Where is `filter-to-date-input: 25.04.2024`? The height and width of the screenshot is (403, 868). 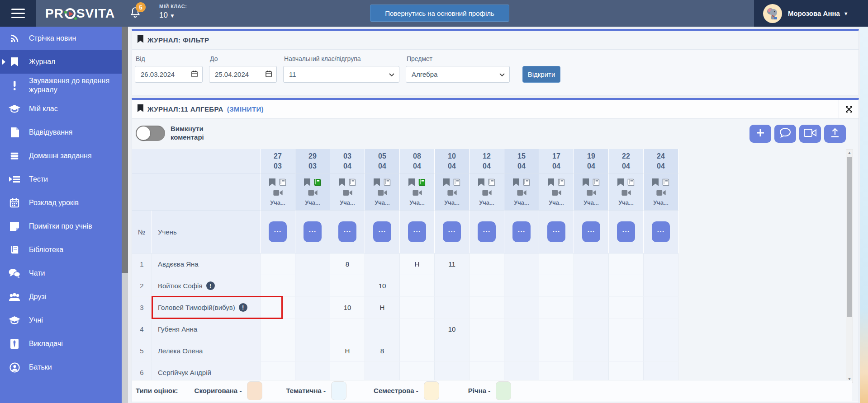 filter-to-date-input: 25.04.2024 is located at coordinates (243, 74).